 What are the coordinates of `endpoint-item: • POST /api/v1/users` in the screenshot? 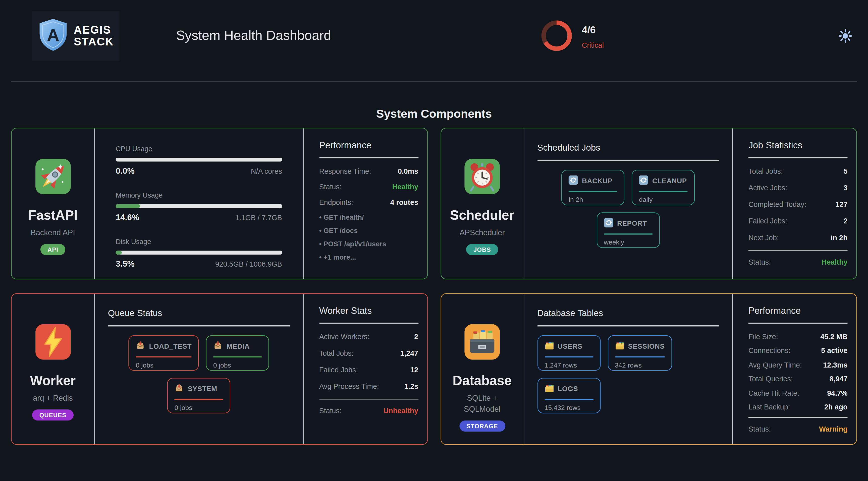 It's located at (369, 244).